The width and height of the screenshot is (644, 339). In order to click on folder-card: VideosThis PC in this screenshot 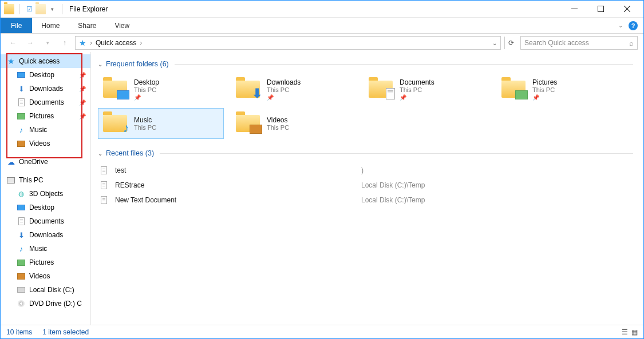, I will do `click(294, 123)`.